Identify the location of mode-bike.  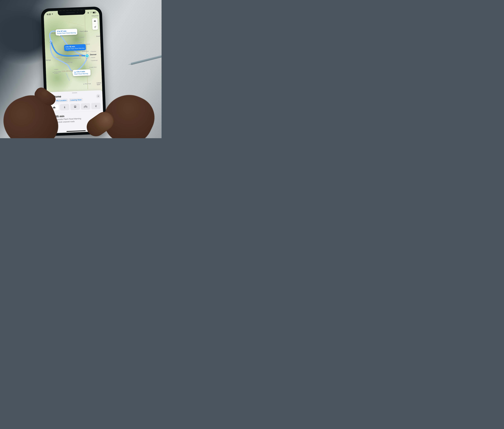
(86, 107).